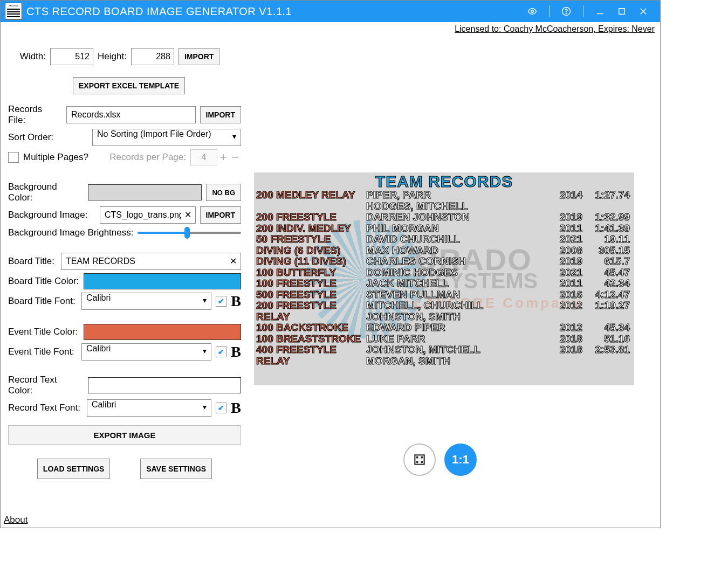 The width and height of the screenshot is (728, 582). I want to click on bgimage-input, so click(148, 215).